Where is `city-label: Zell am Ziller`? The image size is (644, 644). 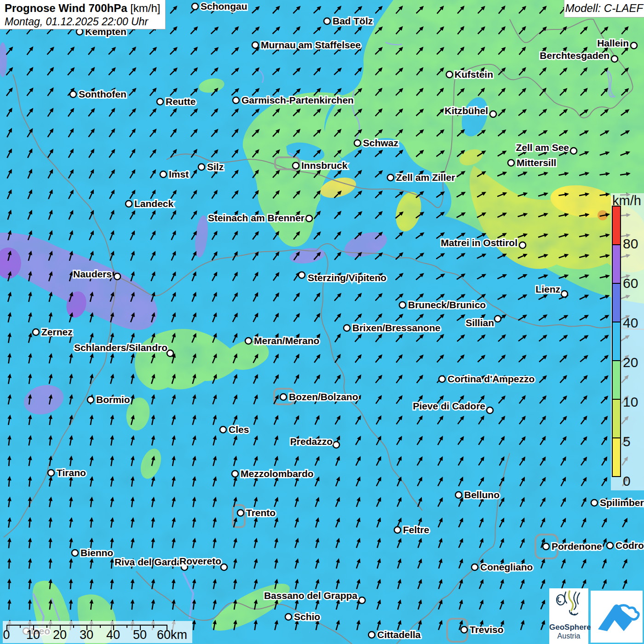
city-label: Zell am Ziller is located at coordinates (426, 178).